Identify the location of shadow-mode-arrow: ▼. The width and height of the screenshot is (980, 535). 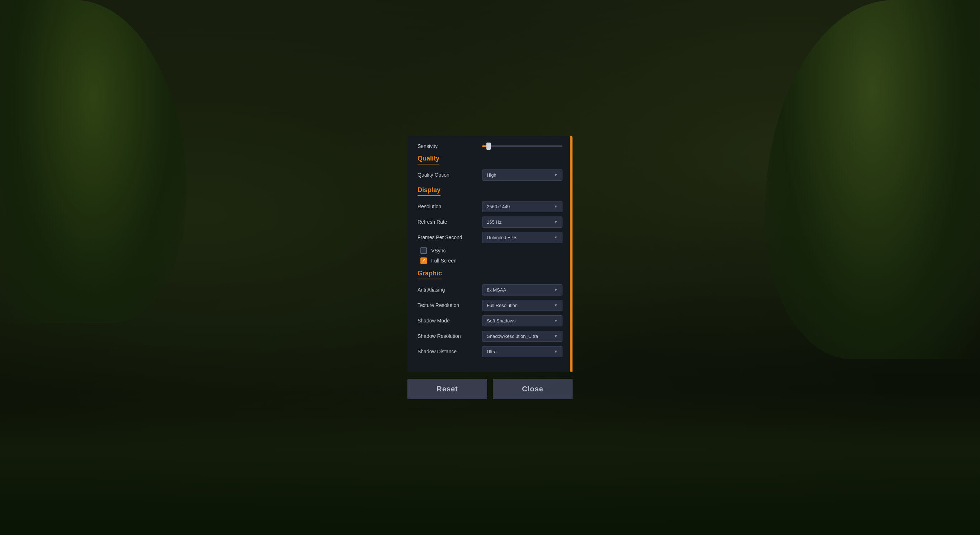
(556, 321).